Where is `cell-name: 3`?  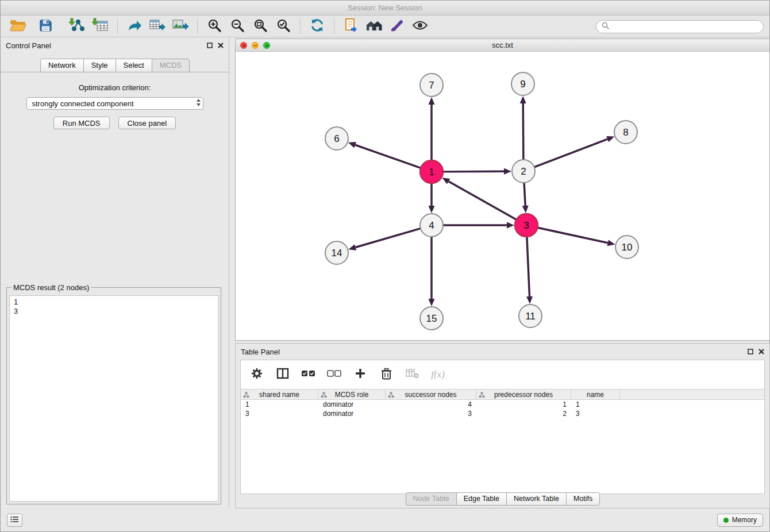 cell-name: 3 is located at coordinates (595, 414).